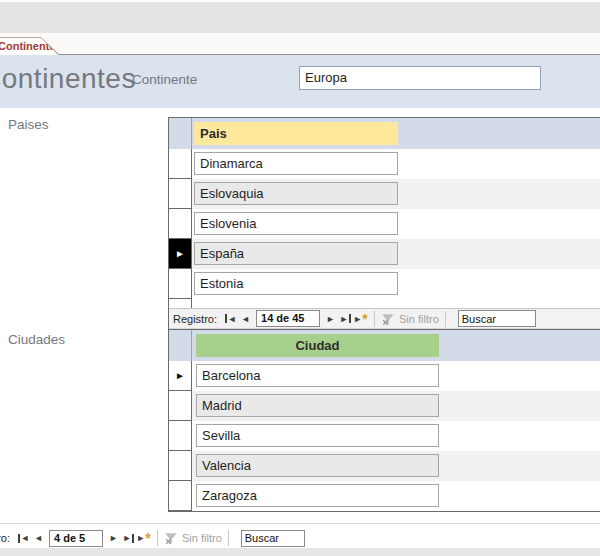 This screenshot has width=600, height=556. Describe the element at coordinates (36, 340) in the screenshot. I see `ciudades-label: Ciudades` at that location.